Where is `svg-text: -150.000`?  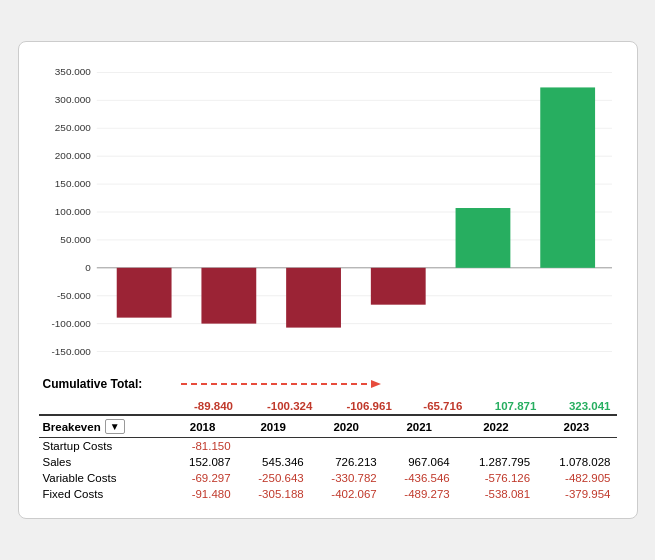
svg-text: -150.000 is located at coordinates (71, 352).